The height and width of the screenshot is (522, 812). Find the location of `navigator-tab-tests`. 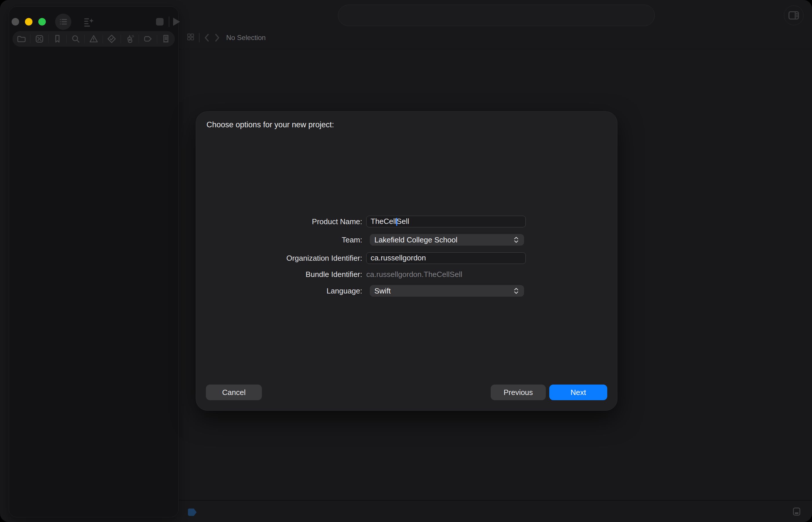

navigator-tab-tests is located at coordinates (112, 39).